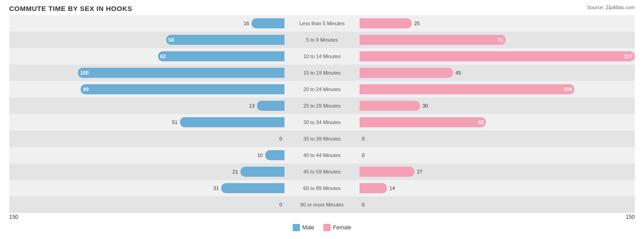  I want to click on axis-right: 150, so click(630, 217).